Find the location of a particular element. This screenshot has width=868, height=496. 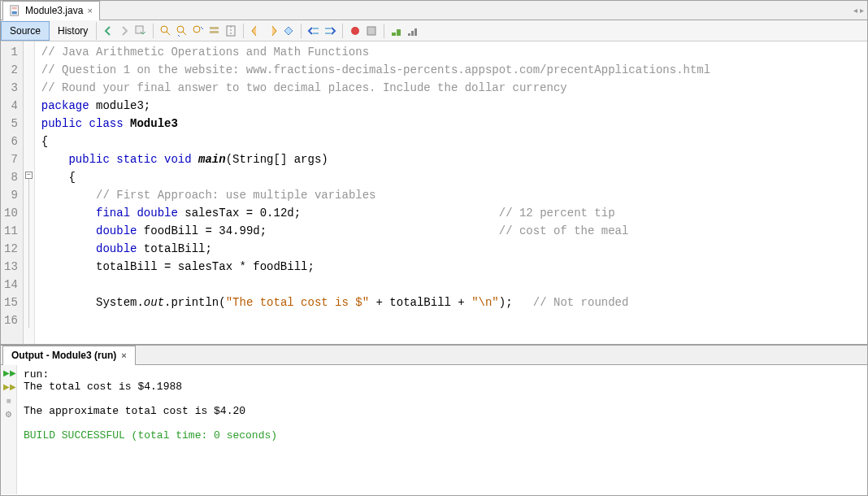

next-bookmark-icon is located at coordinates (272, 31).